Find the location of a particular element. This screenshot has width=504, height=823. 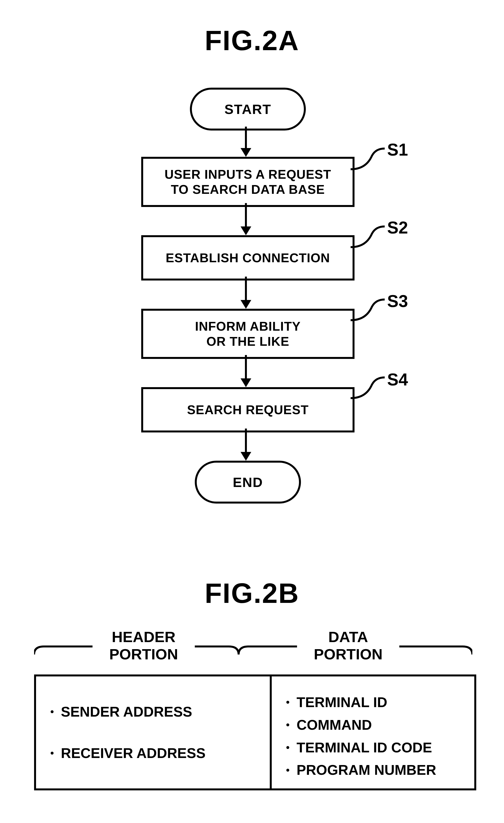

data-item-row: TERMINAL ID CODE is located at coordinates (373, 748).